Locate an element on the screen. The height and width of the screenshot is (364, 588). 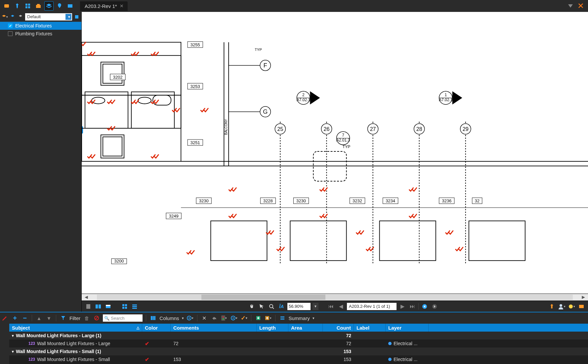
detail-ref: 2A7.02.1 is located at coordinates (308, 98).